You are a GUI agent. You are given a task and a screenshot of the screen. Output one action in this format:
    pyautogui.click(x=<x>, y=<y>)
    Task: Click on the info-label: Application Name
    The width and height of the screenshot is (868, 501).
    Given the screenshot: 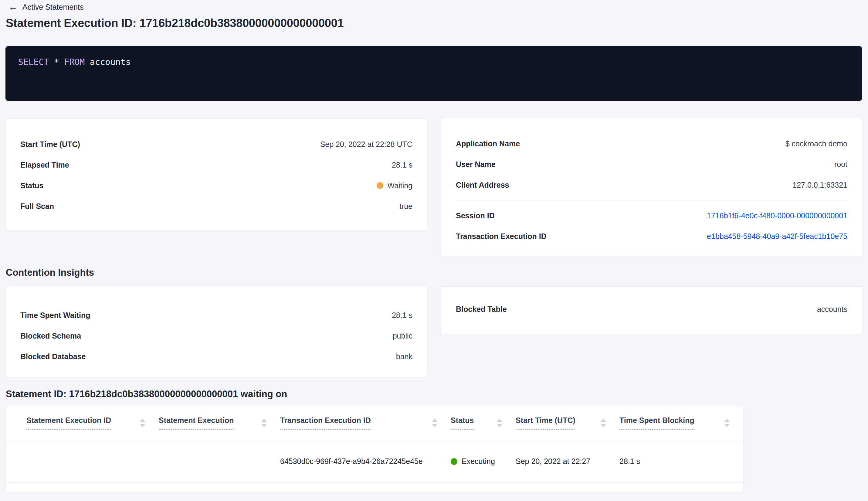 What is the action you would take?
    pyautogui.click(x=488, y=144)
    